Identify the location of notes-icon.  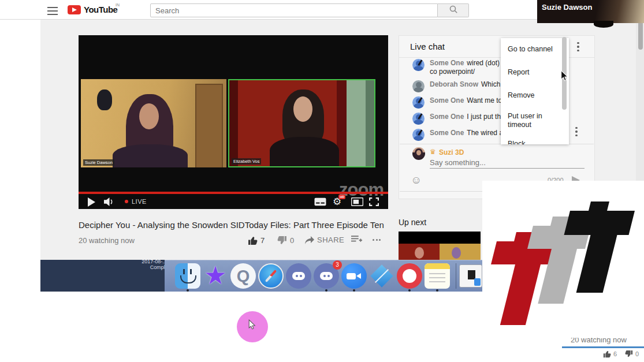
(437, 276).